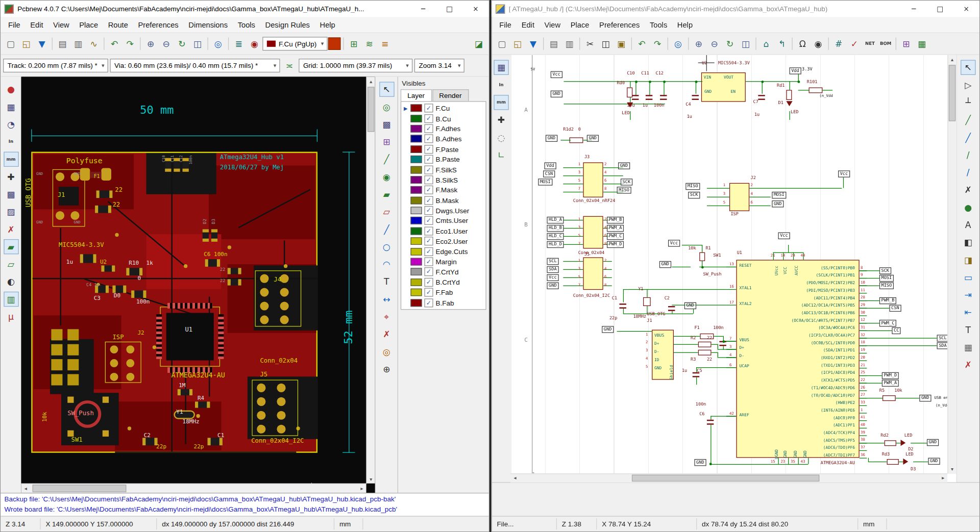 The height and width of the screenshot is (532, 980). Describe the element at coordinates (590, 44) in the screenshot. I see `cut-button: ✂` at that location.